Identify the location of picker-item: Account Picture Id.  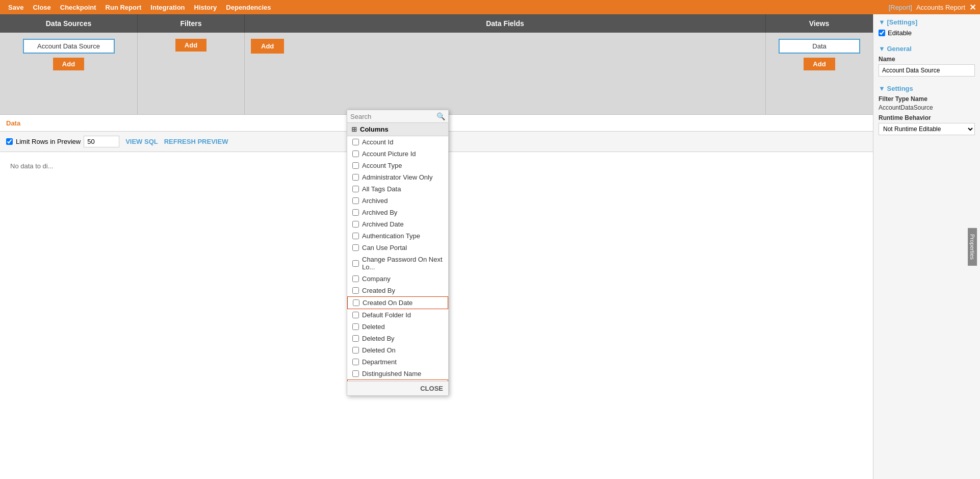
(398, 154).